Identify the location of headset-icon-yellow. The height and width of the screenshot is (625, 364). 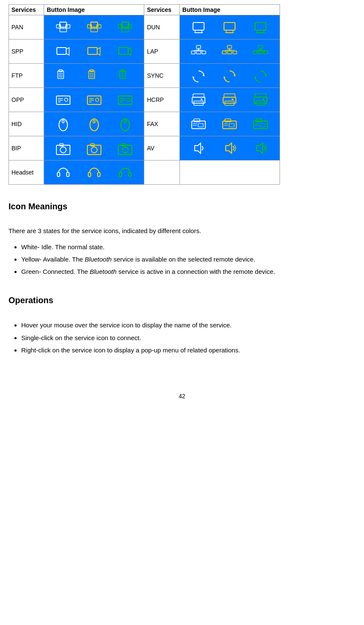
(94, 172).